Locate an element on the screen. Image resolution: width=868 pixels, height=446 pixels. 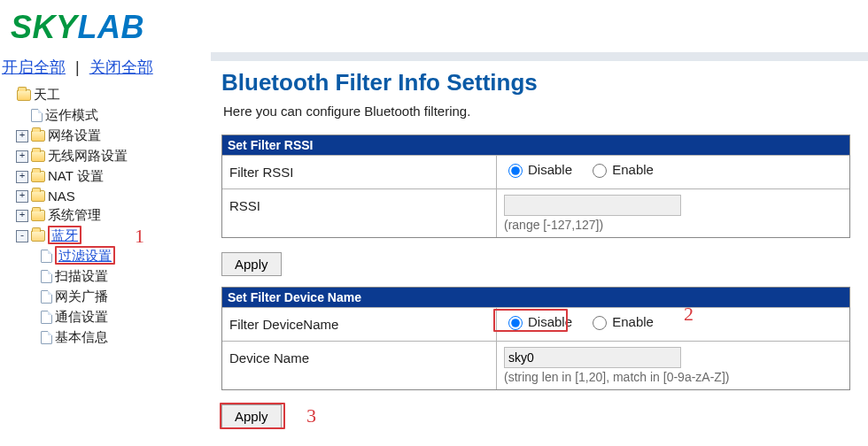
devname-enable-option: Enable is located at coordinates (621, 322).